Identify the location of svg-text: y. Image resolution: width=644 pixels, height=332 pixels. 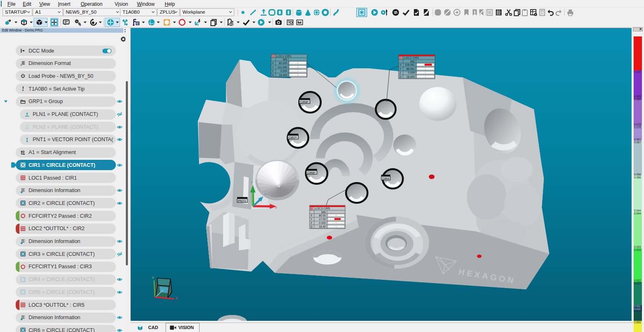
(252, 182).